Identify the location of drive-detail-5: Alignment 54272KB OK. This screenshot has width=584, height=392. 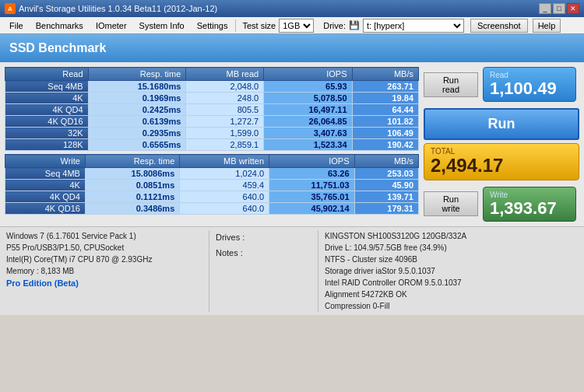
(452, 294).